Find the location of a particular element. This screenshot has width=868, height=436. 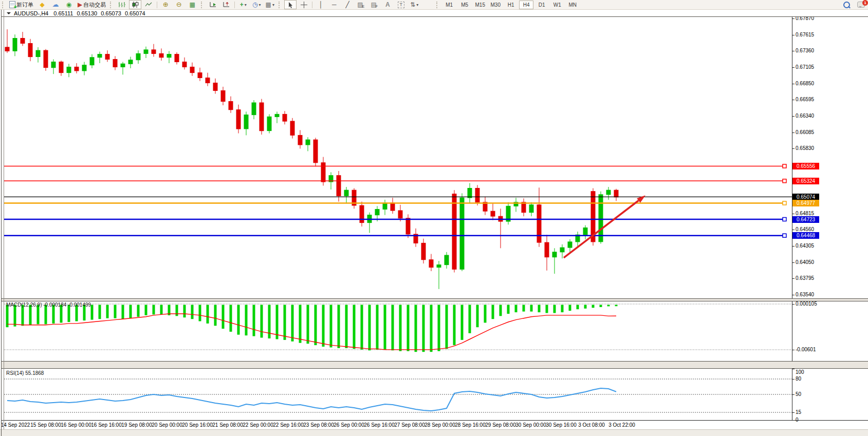

signals-button: ◉ is located at coordinates (69, 5).